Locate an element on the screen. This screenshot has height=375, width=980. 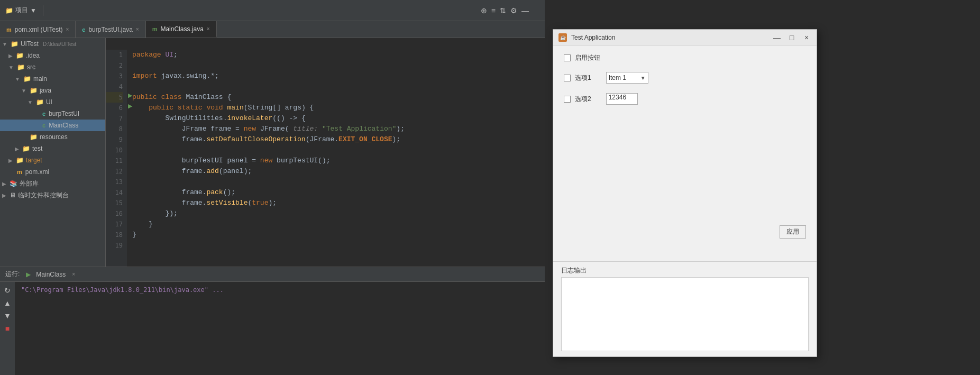
project-sidebar: ▼ 📁 UITest D:\Idea\UITest ▶ 📁 .idea ▼ 📁 … is located at coordinates (53, 152).